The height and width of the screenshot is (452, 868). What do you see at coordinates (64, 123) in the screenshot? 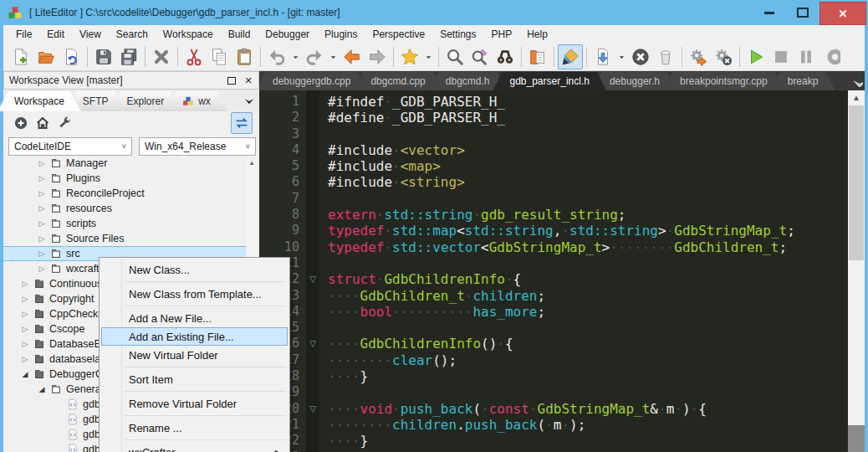
I see `settings-wrench-button` at bounding box center [64, 123].